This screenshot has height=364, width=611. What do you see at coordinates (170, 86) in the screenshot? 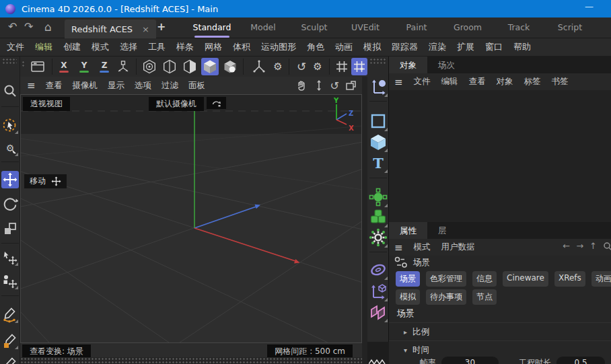
I see `vp-menu-filter: 过滤` at bounding box center [170, 86].